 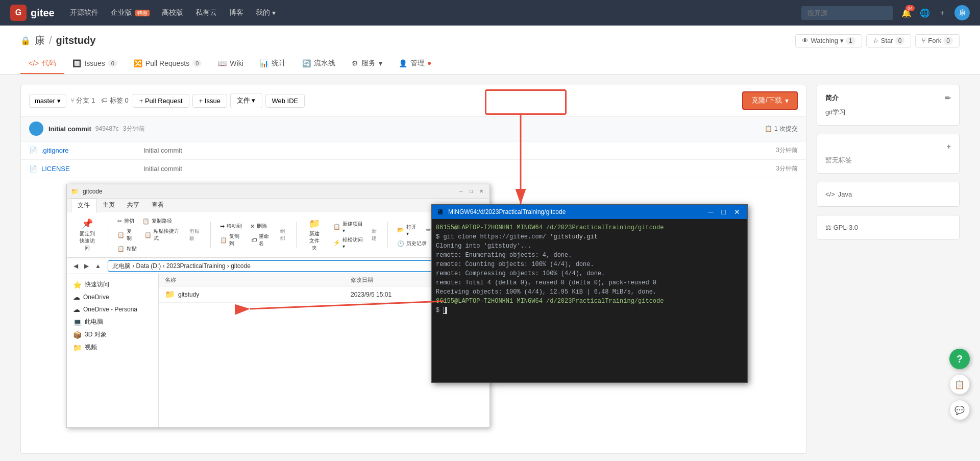 What do you see at coordinates (126, 221) in the screenshot?
I see `ribbon-cut-btn: ✂剪切` at bounding box center [126, 221].